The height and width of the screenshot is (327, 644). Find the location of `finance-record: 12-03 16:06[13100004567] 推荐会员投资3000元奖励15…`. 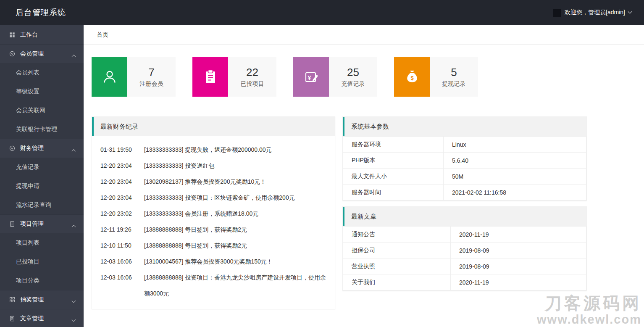

finance-record: 12-03 16:06[13100004567] 推荐会员投资3000元奖励15… is located at coordinates (213, 261).